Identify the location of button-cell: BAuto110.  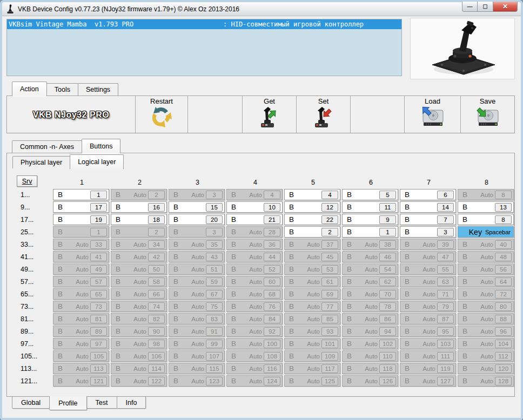
(370, 356).